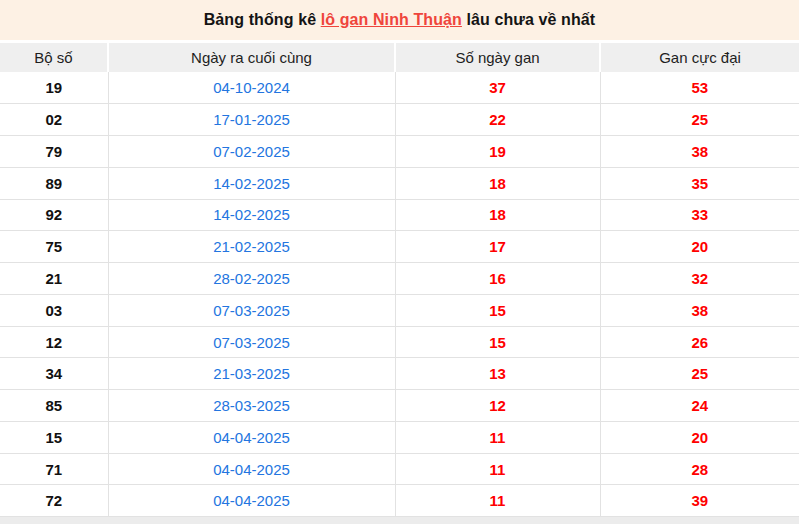 The height and width of the screenshot is (524, 799). I want to click on bo-so-cell: 92, so click(54, 215).